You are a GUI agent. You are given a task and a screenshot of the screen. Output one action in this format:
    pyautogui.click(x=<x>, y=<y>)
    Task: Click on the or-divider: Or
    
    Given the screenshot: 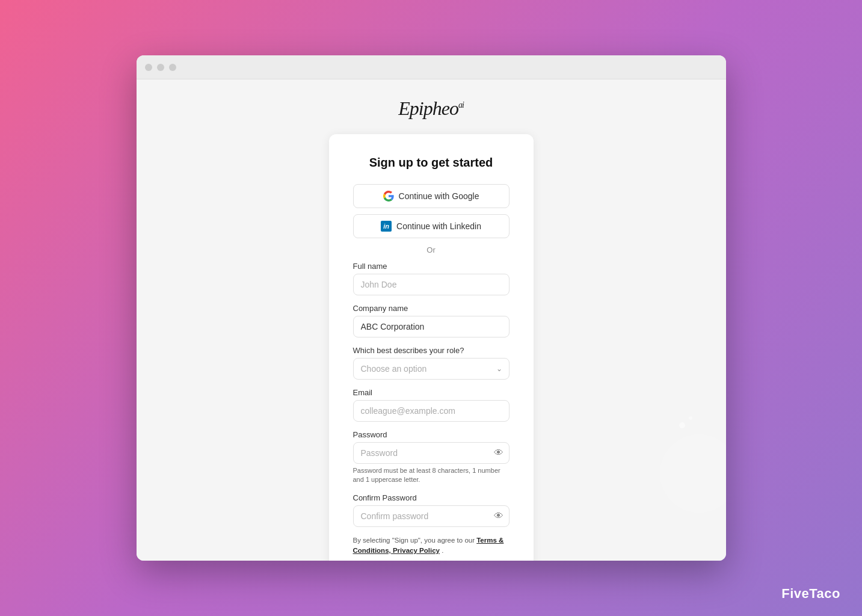 What is the action you would take?
    pyautogui.click(x=431, y=250)
    